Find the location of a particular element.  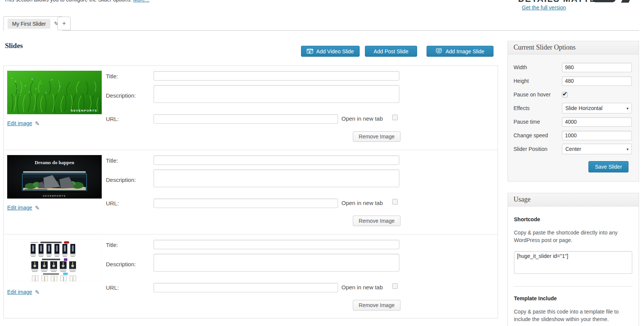

logo-badge-shape is located at coordinates (604, 1).